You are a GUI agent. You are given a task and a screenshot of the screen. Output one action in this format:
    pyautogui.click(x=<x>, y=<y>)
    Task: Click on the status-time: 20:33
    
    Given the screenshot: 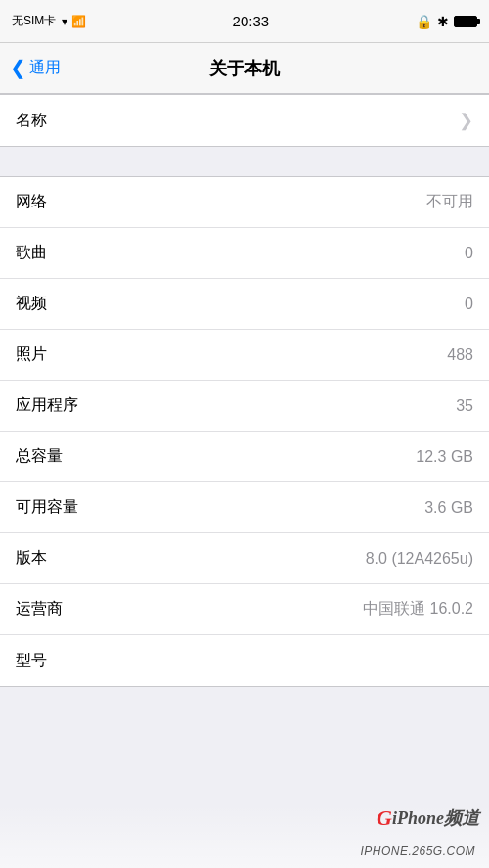 What is the action you would take?
    pyautogui.click(x=251, y=22)
    